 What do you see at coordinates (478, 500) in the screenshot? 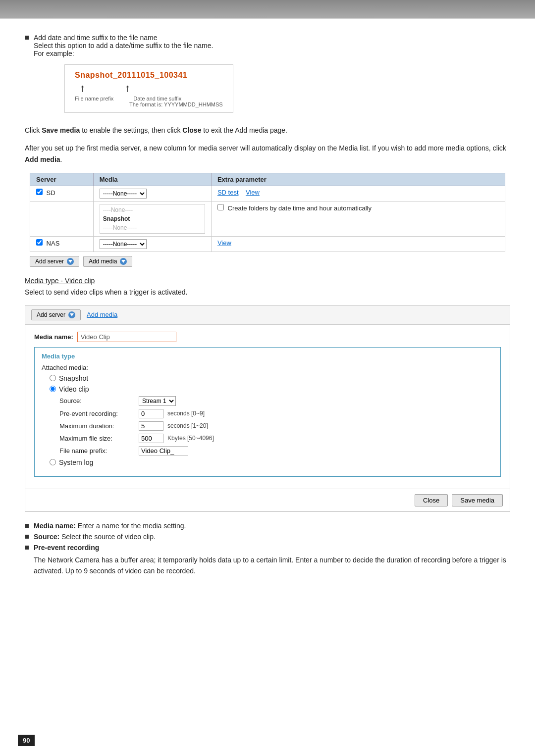
I see `save-media-button: Save media` at bounding box center [478, 500].